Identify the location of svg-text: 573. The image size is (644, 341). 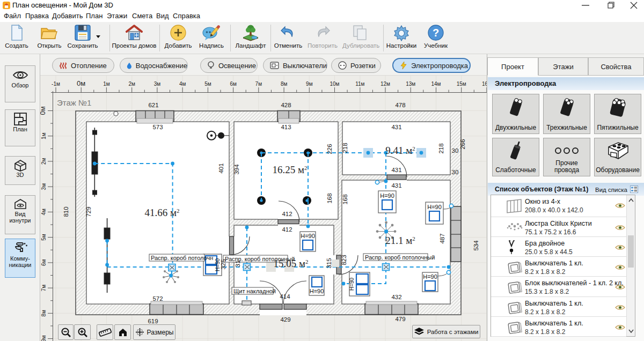
(158, 127).